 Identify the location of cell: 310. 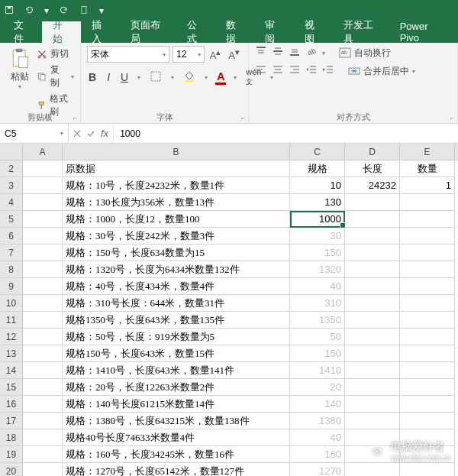
(318, 303).